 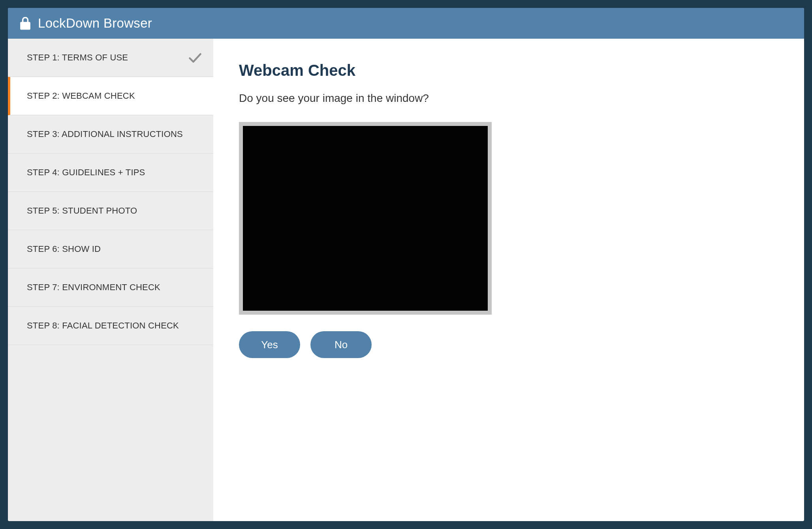 I want to click on sidebar-item-step7: STEP 7: ENVIRONMENT CHECK, so click(x=111, y=287).